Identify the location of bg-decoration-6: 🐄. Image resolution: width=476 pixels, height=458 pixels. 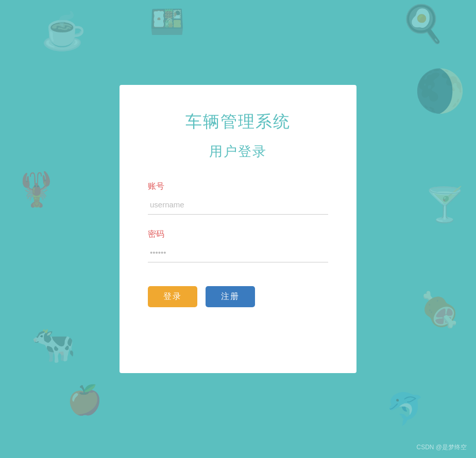
(54, 344).